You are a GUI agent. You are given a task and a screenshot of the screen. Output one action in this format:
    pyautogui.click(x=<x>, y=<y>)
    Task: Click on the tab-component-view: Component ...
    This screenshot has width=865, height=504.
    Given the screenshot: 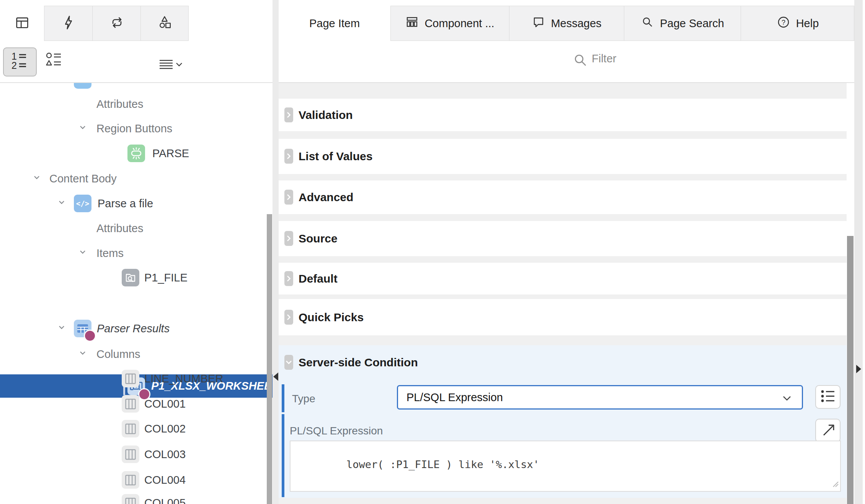 What is the action you would take?
    pyautogui.click(x=450, y=23)
    